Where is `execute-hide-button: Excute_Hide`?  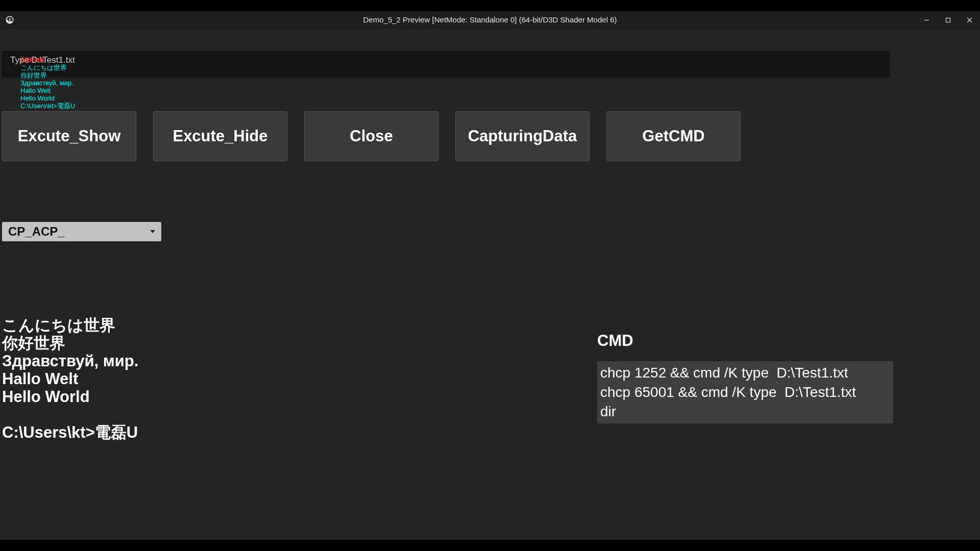
execute-hide-button: Excute_Hide is located at coordinates (220, 136).